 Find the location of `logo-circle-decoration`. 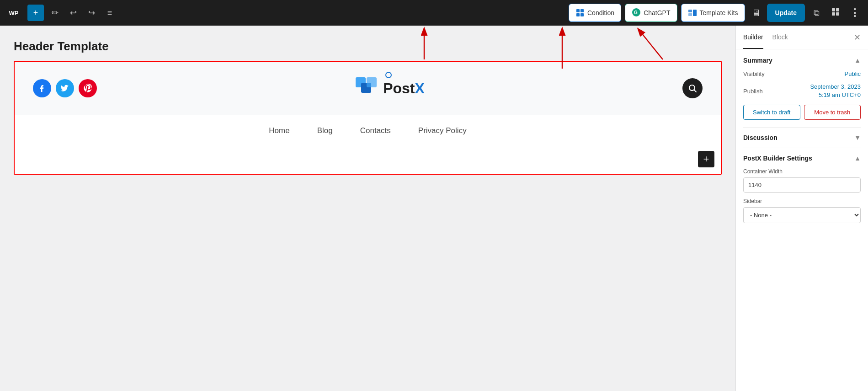

logo-circle-decoration is located at coordinates (389, 75).